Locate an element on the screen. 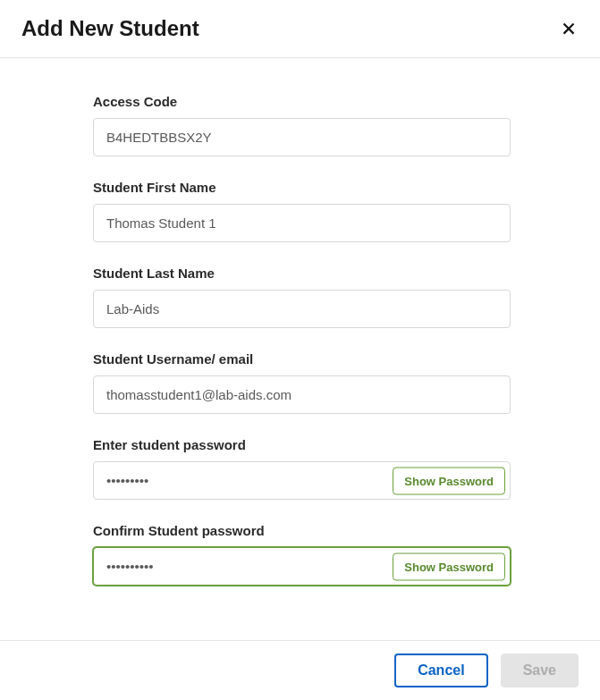 This screenshot has height=700, width=600. first-name-input is located at coordinates (302, 223).